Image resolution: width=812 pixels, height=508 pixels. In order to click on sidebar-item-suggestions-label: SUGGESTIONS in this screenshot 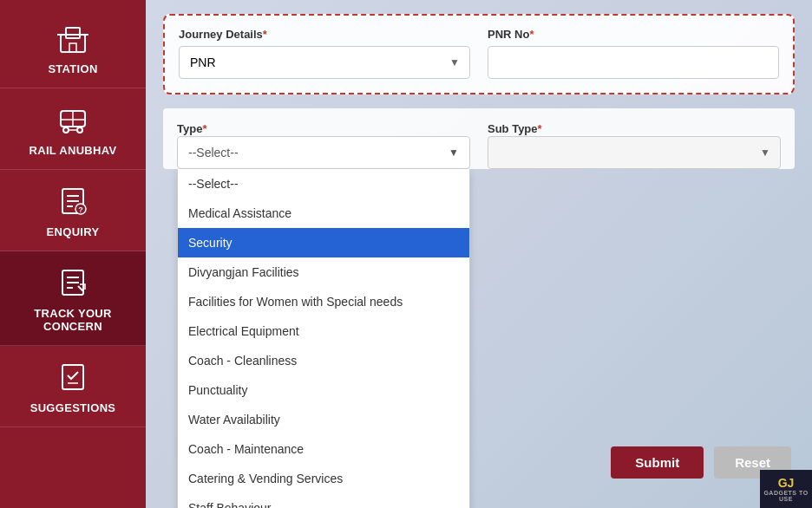, I will do `click(73, 407)`.